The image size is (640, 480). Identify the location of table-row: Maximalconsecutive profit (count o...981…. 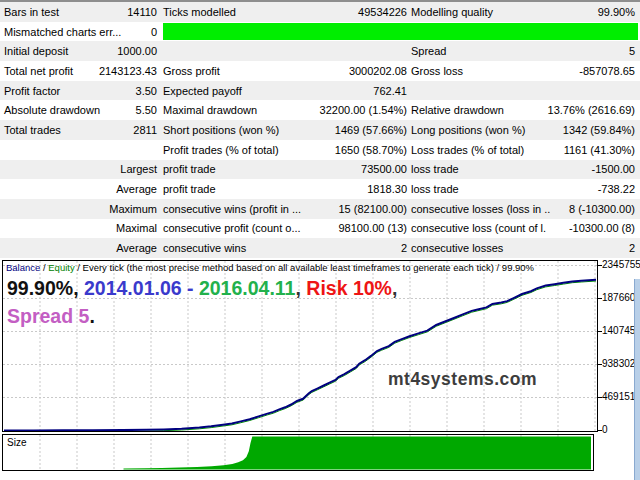
(320, 229).